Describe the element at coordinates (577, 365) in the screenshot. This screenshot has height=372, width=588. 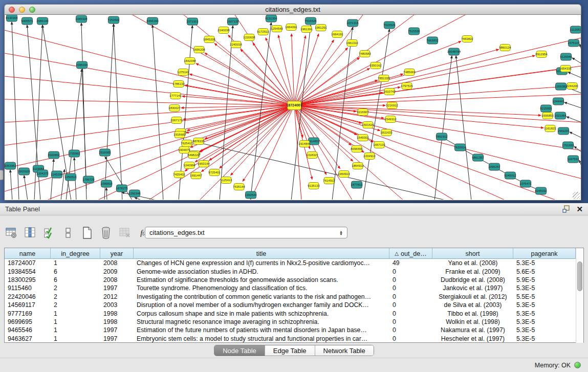
I see `memory-status-icon` at that location.